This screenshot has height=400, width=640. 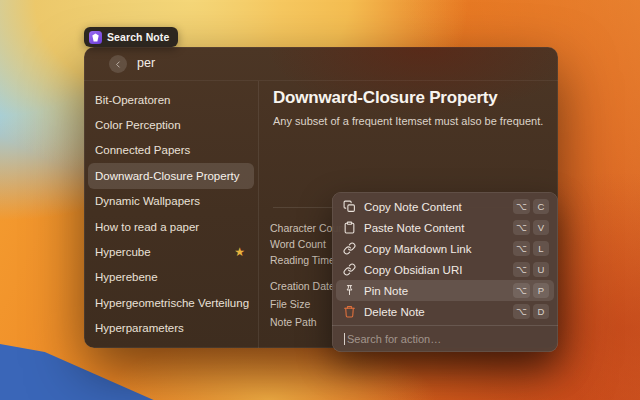 What do you see at coordinates (290, 304) in the screenshot?
I see `metadata-label: File Size` at bounding box center [290, 304].